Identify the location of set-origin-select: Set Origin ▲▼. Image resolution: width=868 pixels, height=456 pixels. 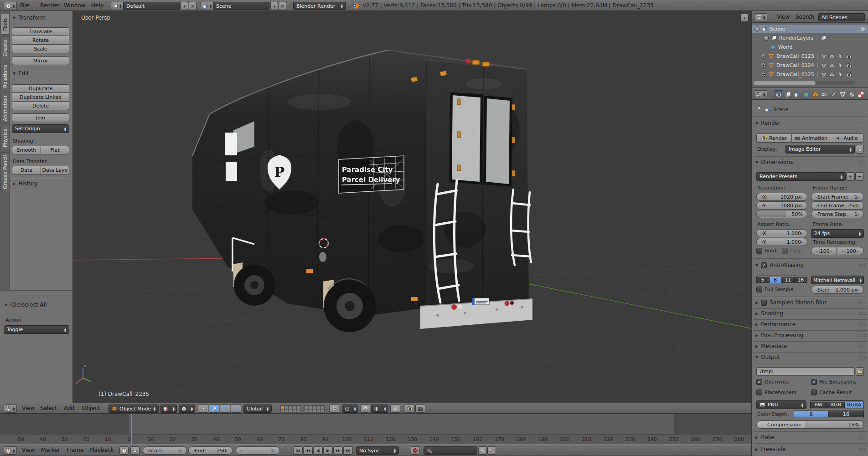
(41, 128).